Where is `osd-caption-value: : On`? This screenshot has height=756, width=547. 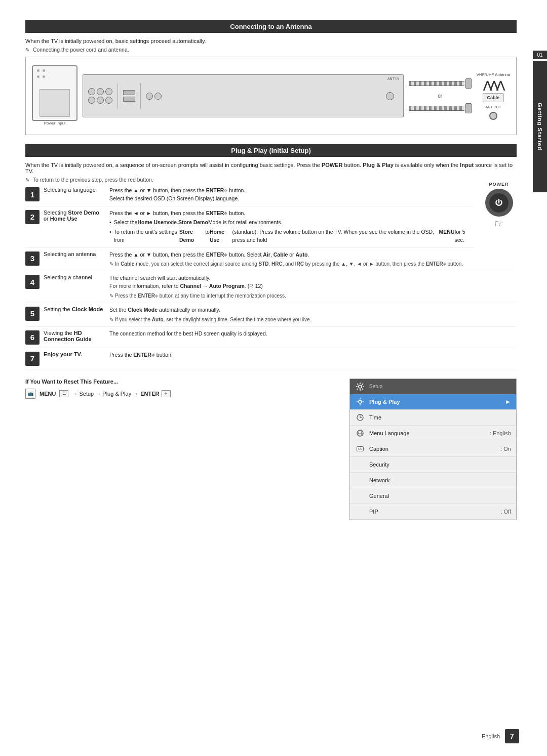 osd-caption-value: : On is located at coordinates (505, 449).